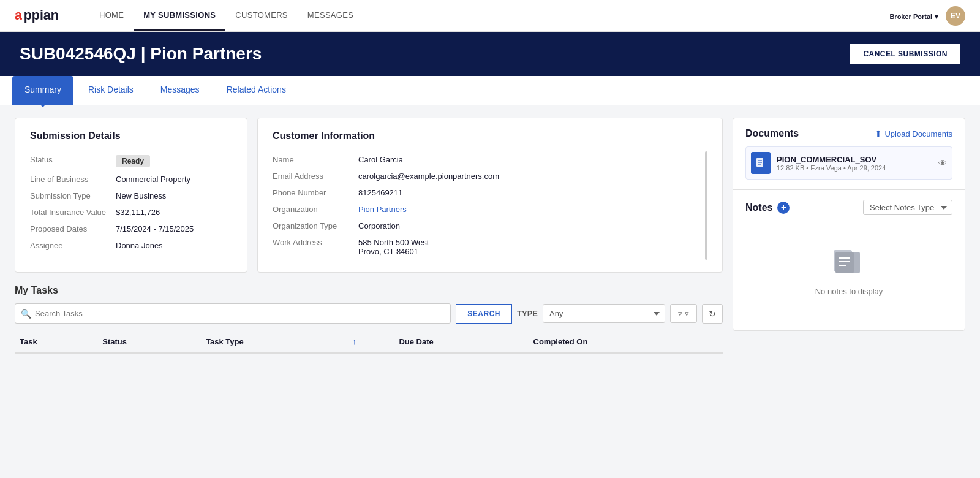  Describe the element at coordinates (905, 54) in the screenshot. I see `cancel-submission-button: CANCEL SUBMISSION` at that location.